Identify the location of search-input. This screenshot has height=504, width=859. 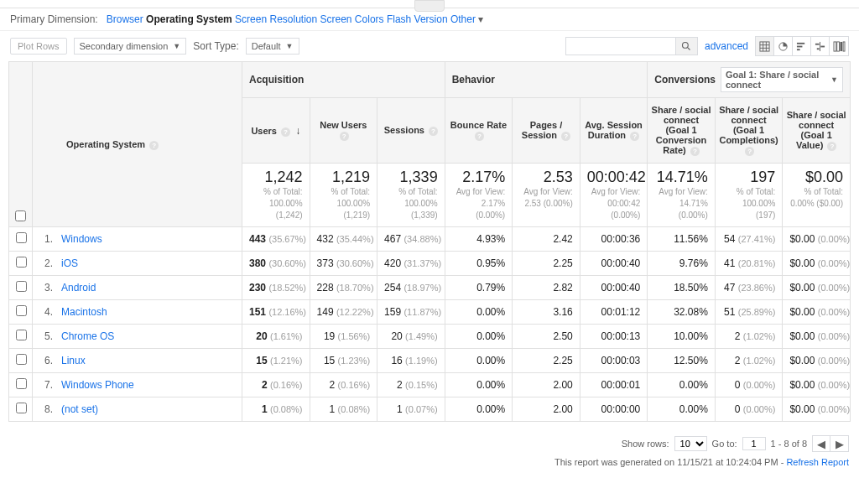
(621, 46).